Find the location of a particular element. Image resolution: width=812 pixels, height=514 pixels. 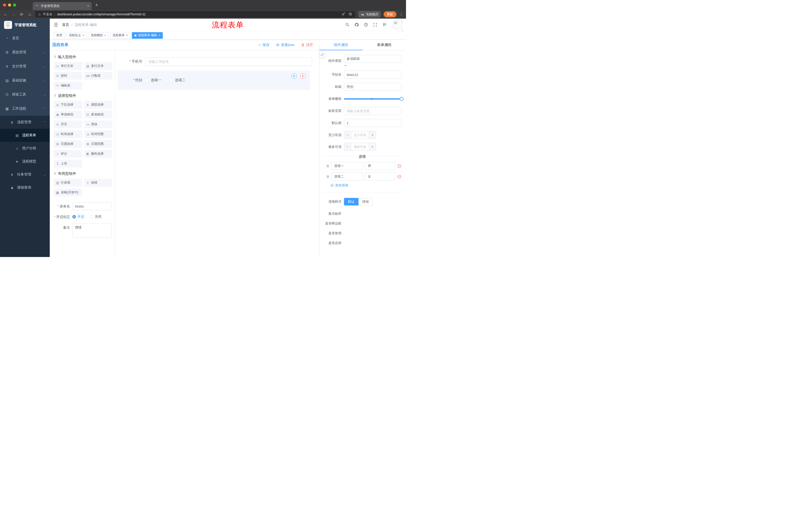

phone-input is located at coordinates (229, 61).